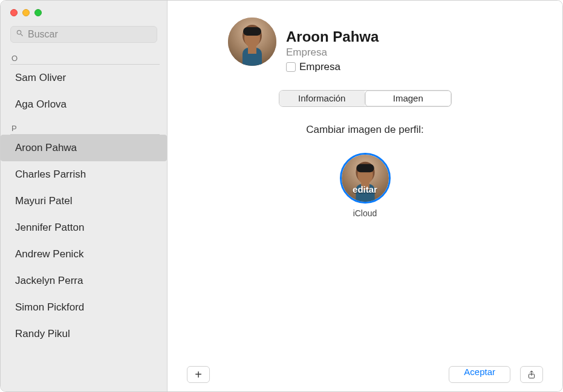 Image resolution: width=563 pixels, height=392 pixels. I want to click on tab-informacion: Información, so click(322, 98).